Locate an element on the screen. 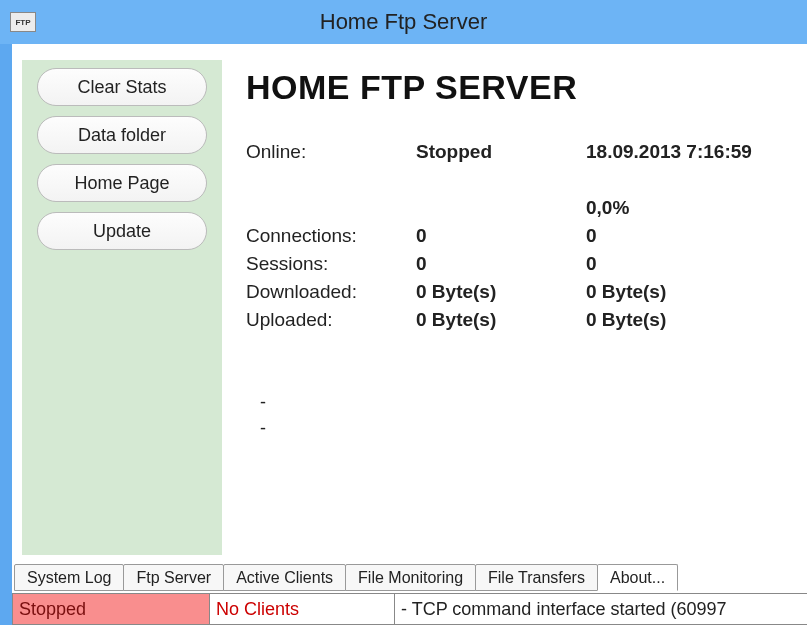  tab-file-monitoring: File Monitoring is located at coordinates (410, 578).